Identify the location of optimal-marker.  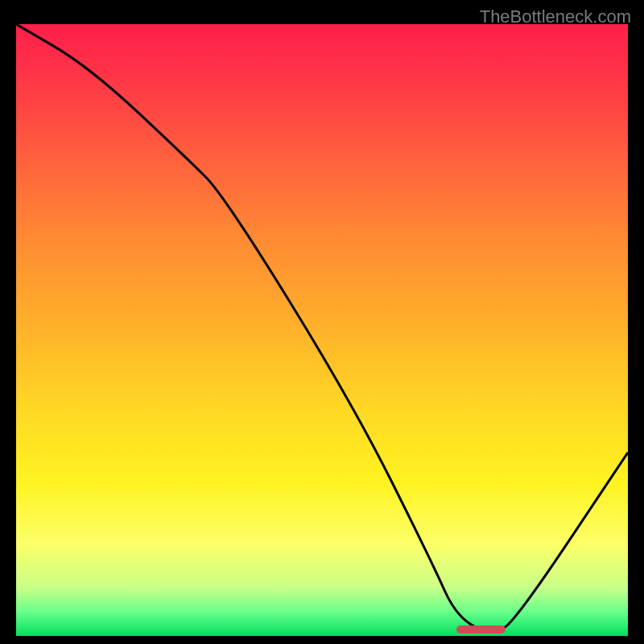
(481, 630).